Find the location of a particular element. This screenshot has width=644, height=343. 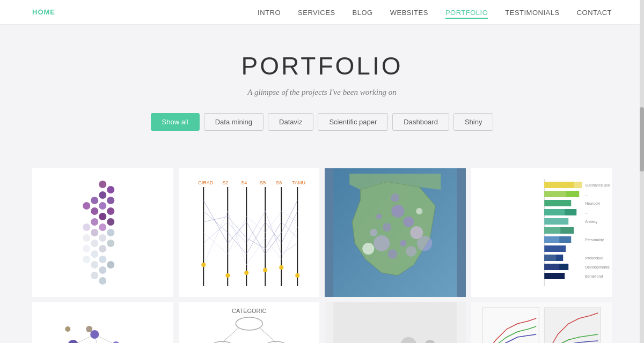

svg-text: S5 is located at coordinates (263, 183).